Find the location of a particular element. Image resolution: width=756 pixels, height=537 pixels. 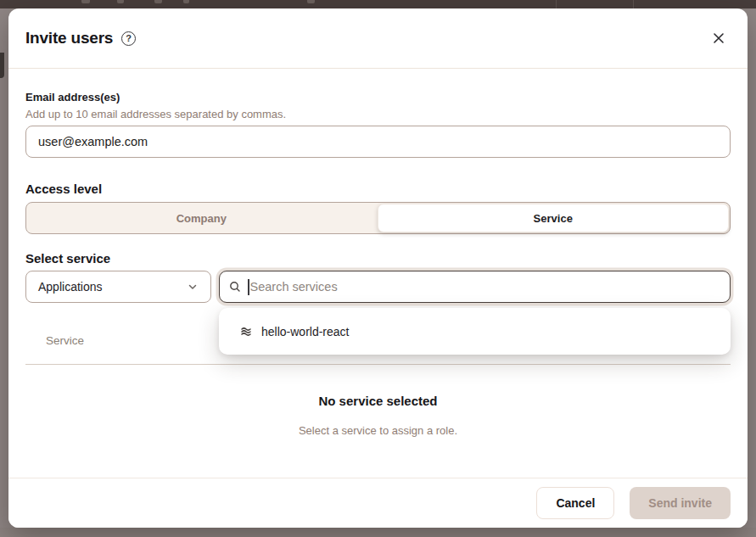

empty-state-subtitle: Select a service to assign a role. is located at coordinates (378, 431).